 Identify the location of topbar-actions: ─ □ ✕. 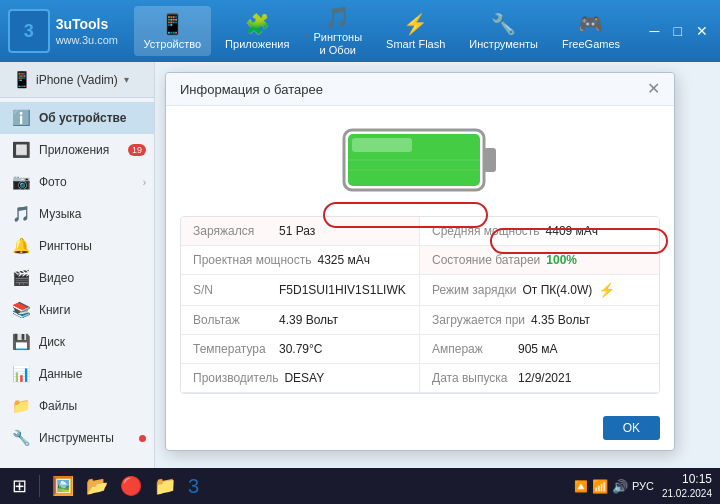
(679, 31).